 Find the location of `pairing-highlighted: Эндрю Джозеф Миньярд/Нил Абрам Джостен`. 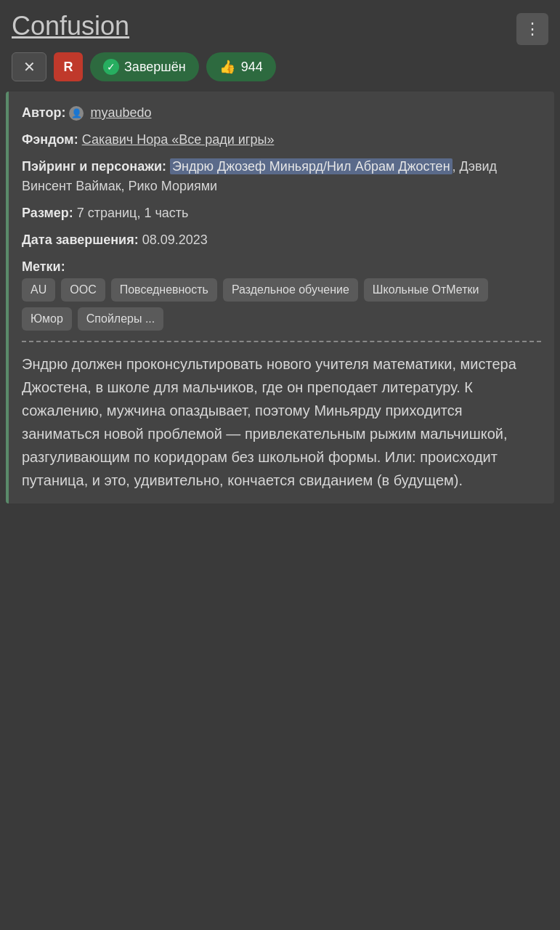

pairing-highlighted: Эндрю Джозеф Миньярд/Нил Абрам Джостен is located at coordinates (311, 166).